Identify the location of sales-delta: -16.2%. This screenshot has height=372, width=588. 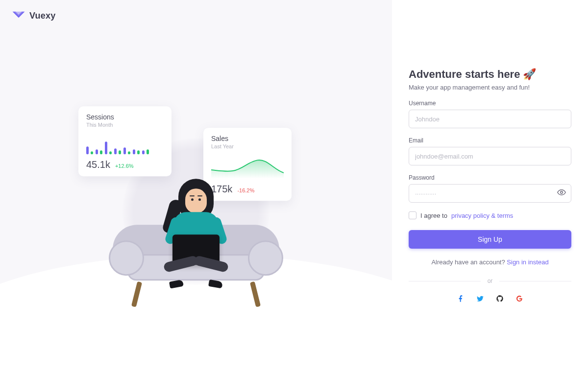
(246, 190).